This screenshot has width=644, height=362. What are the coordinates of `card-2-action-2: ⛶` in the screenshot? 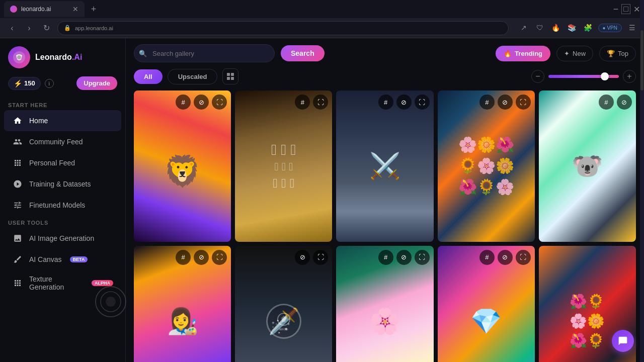 It's located at (320, 102).